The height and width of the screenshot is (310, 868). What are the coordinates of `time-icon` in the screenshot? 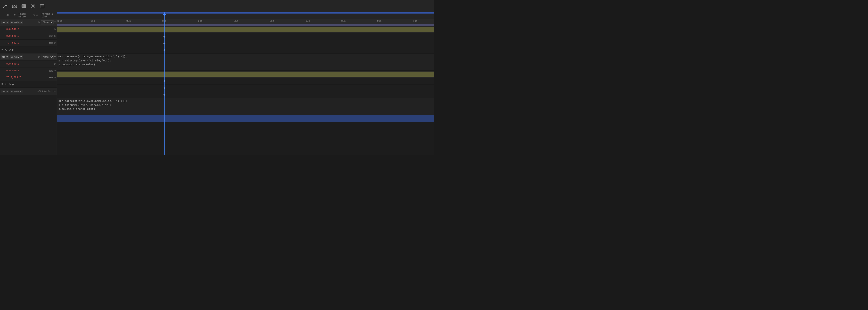 It's located at (42, 6).